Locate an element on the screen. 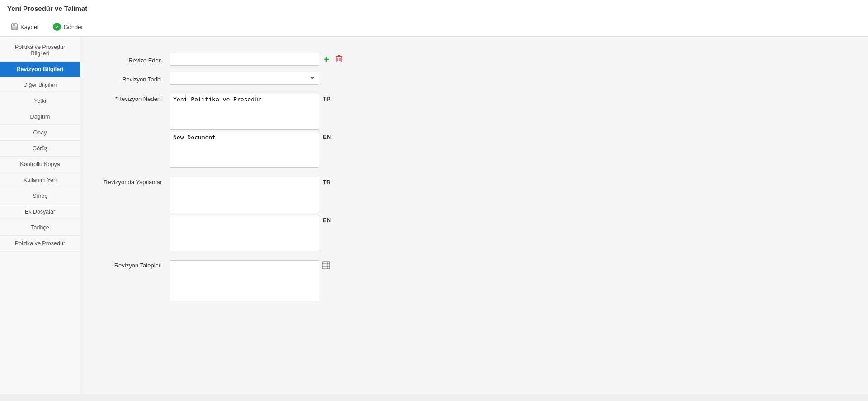 Image resolution: width=868 pixels, height=401 pixels. sidebar-item-onay: Onay is located at coordinates (40, 133).